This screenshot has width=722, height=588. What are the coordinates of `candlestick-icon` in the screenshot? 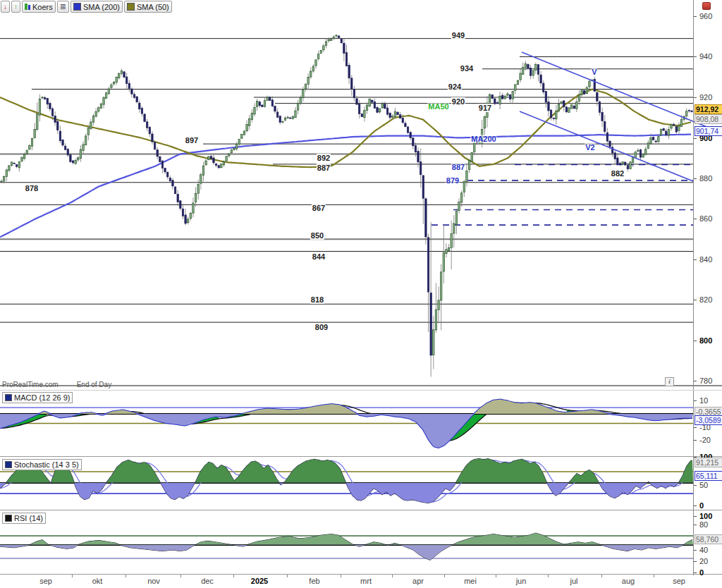 It's located at (27, 7).